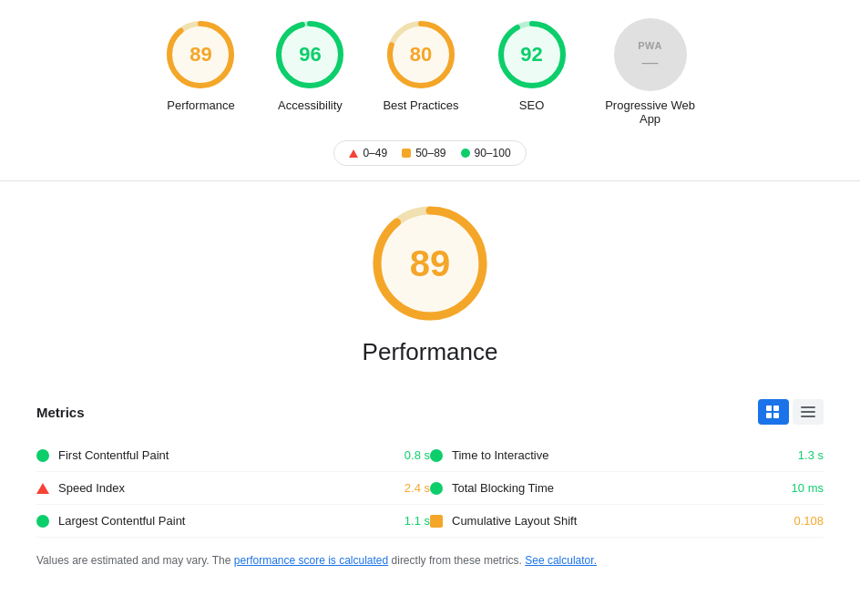 The height and width of the screenshot is (616, 860). I want to click on metric-tti: Time to Interactive 1.3 s, so click(627, 456).